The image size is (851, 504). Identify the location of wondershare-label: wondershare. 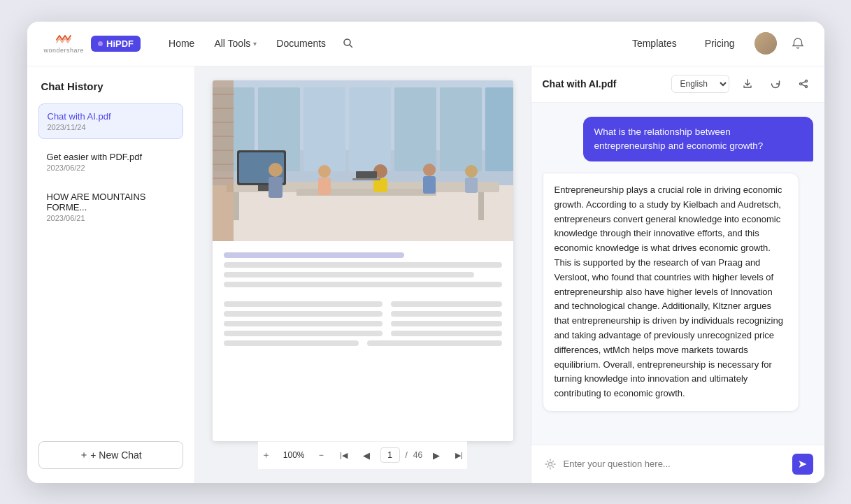
(64, 50).